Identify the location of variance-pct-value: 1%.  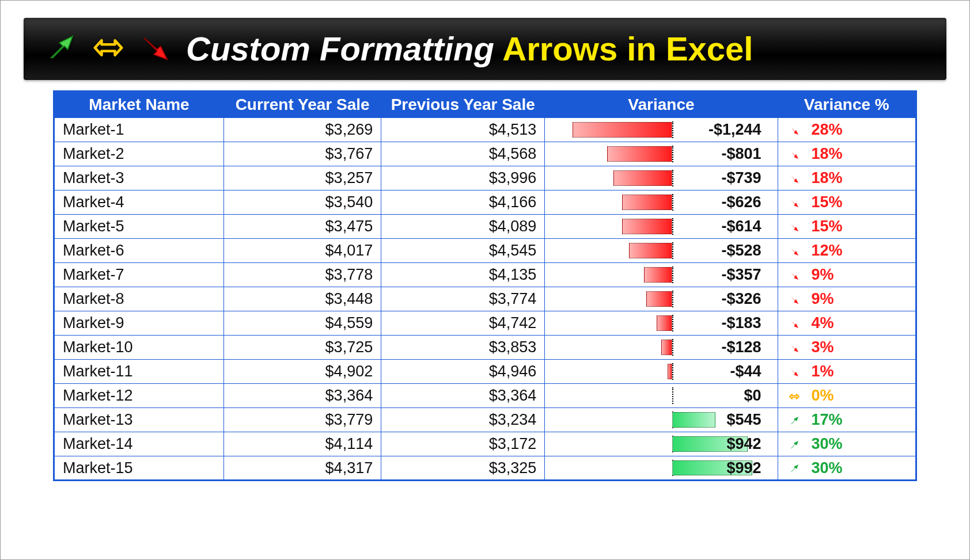
(823, 371).